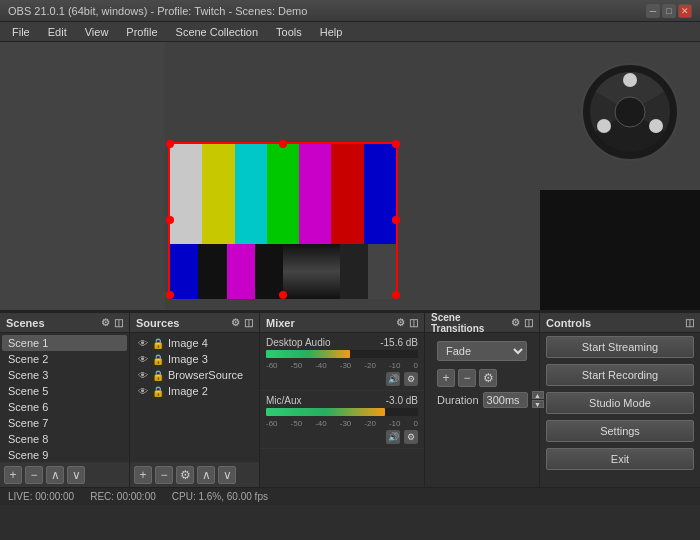  What do you see at coordinates (194, 359) in the screenshot?
I see `source-item: 👁 🔒 Image 3` at bounding box center [194, 359].